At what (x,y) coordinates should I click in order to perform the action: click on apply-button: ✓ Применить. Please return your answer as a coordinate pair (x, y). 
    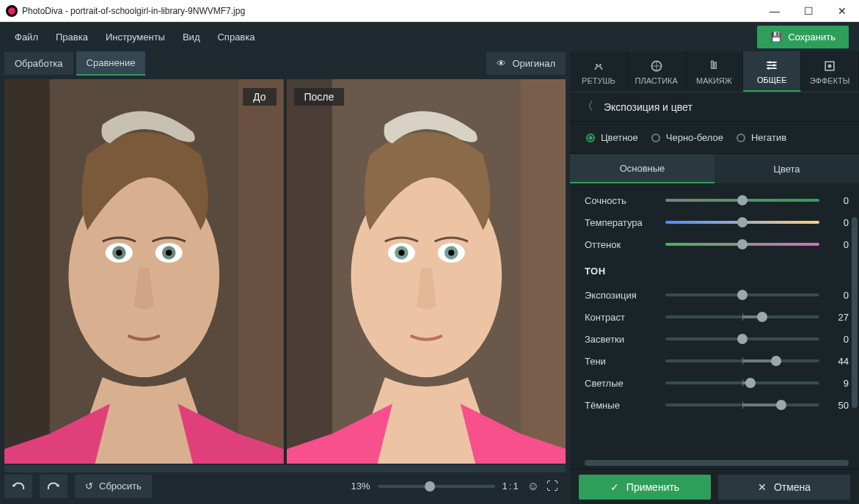
    Looking at the image, I should click on (645, 487).